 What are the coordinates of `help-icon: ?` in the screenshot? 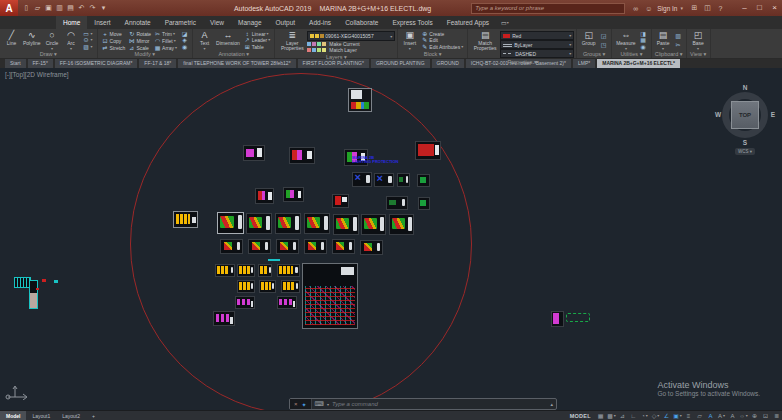 It's located at (720, 8).